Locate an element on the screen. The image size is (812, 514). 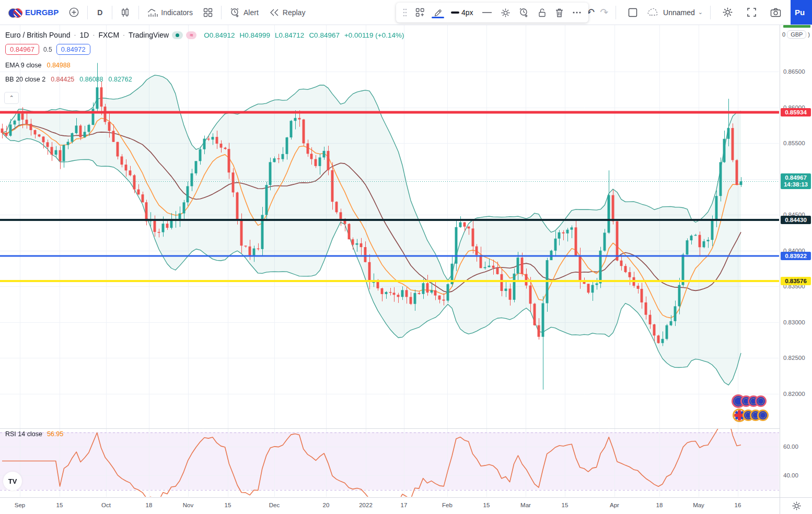
replay-label: Replay is located at coordinates (294, 13).